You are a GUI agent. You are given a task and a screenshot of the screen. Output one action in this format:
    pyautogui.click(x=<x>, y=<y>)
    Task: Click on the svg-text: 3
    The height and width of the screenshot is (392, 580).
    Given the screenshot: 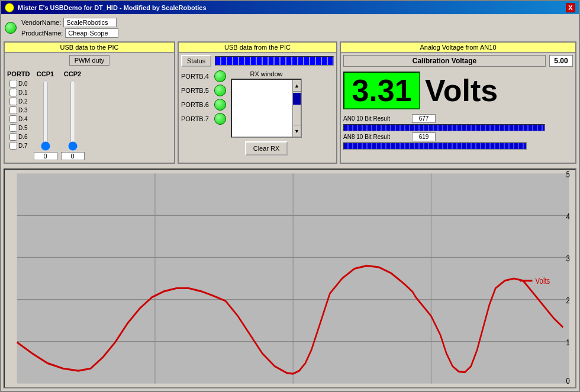 What is the action you would take?
    pyautogui.click(x=568, y=258)
    